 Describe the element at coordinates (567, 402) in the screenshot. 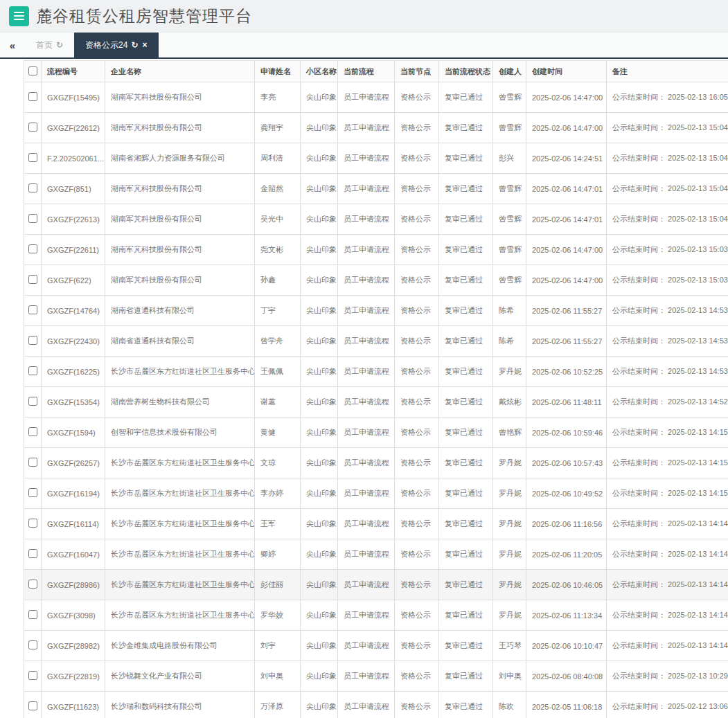

I see `cell-created-time: 2025-02-06 11:48:11` at that location.